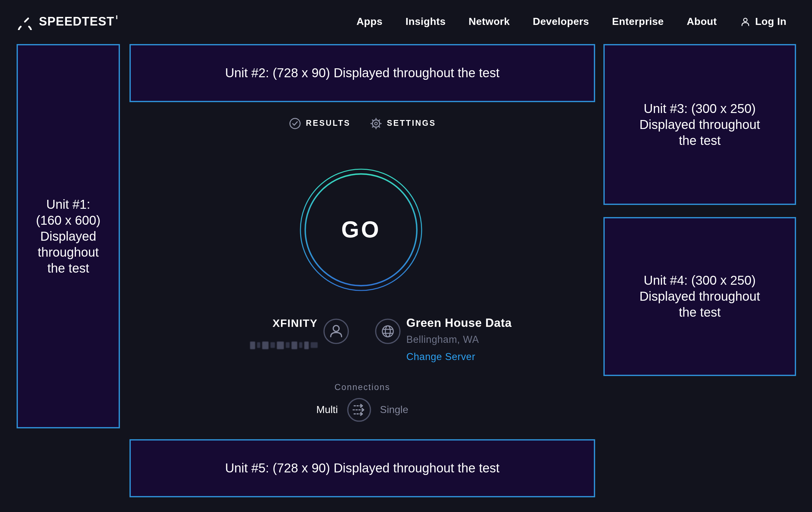 The width and height of the screenshot is (812, 512). I want to click on ad-text: Unit #1: (160 x 600) Displayed throughou…, so click(68, 236).